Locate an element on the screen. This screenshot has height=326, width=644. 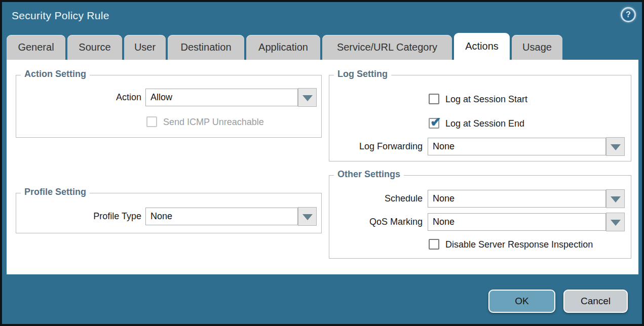
log-at-session-end-label: Log at Session End is located at coordinates (485, 124).